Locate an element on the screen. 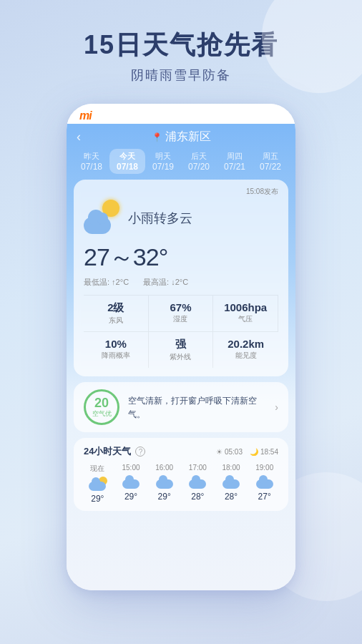  hourly-time-16: 16:00 is located at coordinates (165, 468).